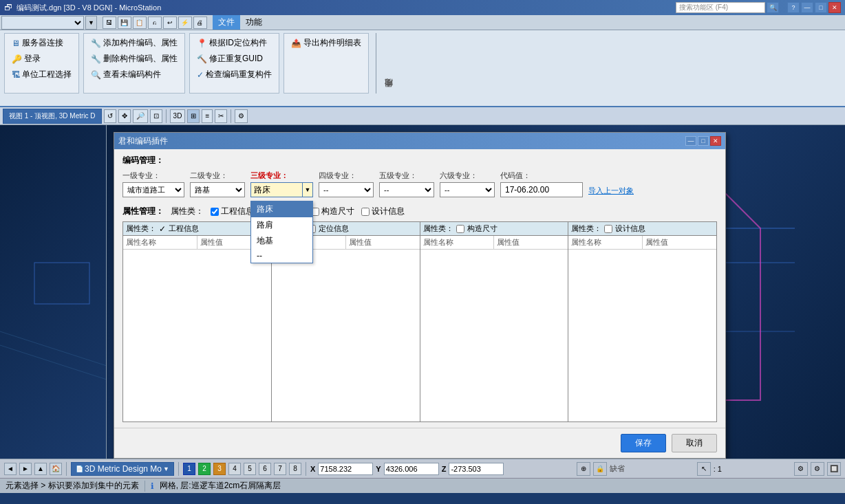  Describe the element at coordinates (407, 190) in the screenshot. I see `level5-select: --` at that location.